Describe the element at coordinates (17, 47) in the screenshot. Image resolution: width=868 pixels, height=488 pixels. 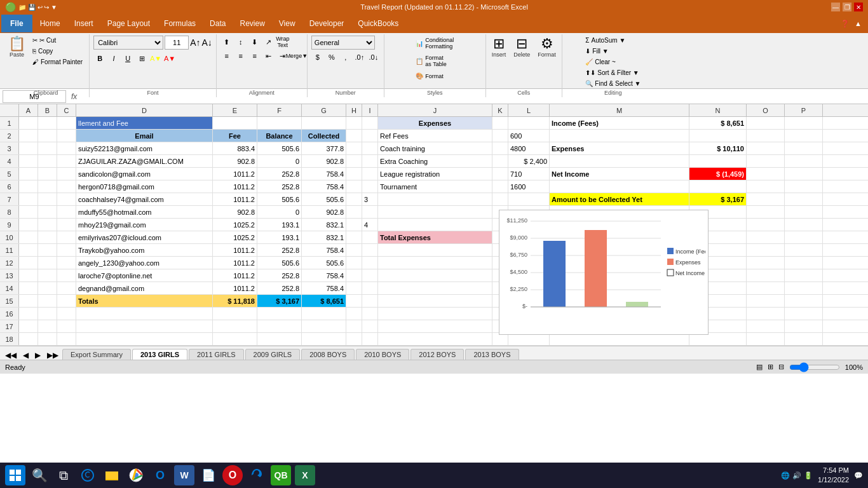
I see `paste-btn: 📋 Paste` at that location.